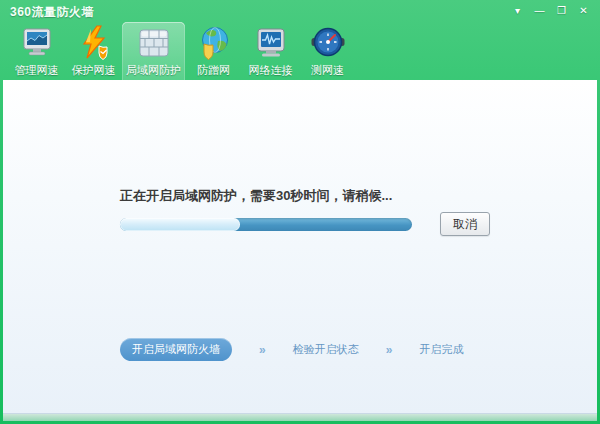  Describe the element at coordinates (214, 43) in the screenshot. I see `globe-shield-icon` at that location.